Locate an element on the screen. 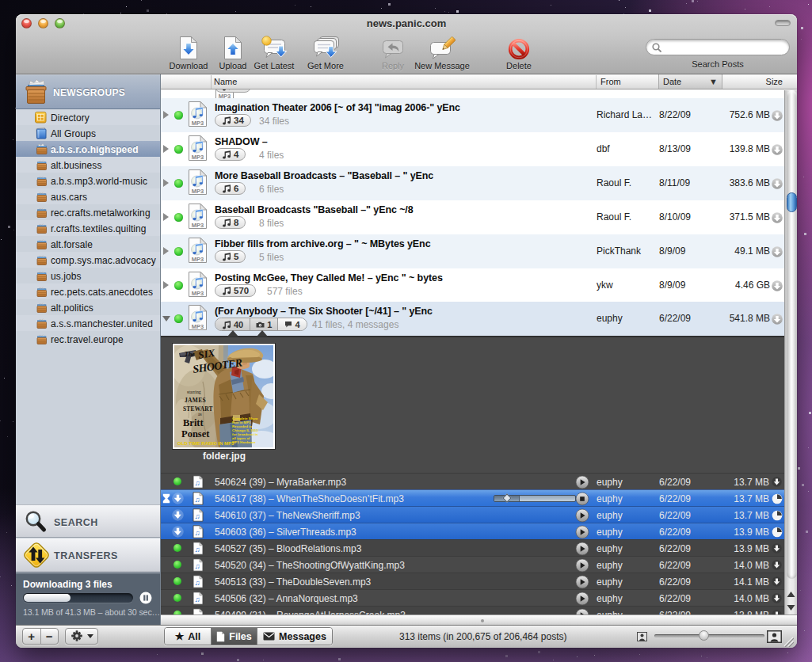 The width and height of the screenshot is (812, 662). svg-text: as is located at coordinates (200, 414).